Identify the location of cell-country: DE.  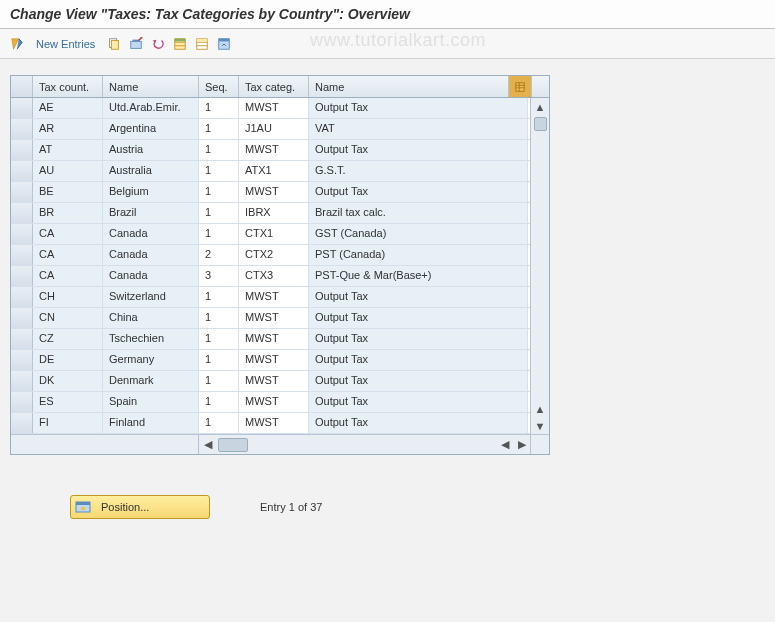
(68, 360).